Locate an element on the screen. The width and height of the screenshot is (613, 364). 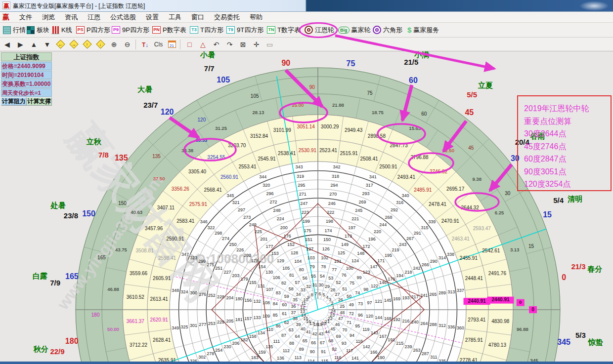
menu-item-7: 工具 is located at coordinates (175, 17).